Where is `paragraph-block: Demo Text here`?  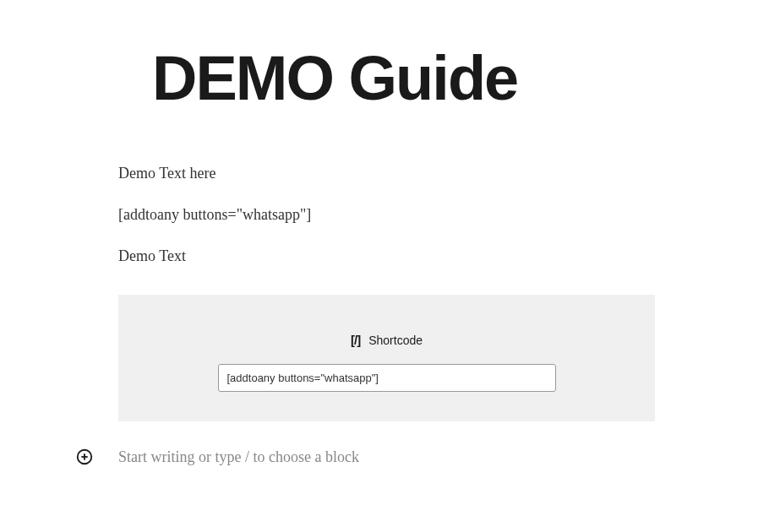 paragraph-block: Demo Text here is located at coordinates (387, 174).